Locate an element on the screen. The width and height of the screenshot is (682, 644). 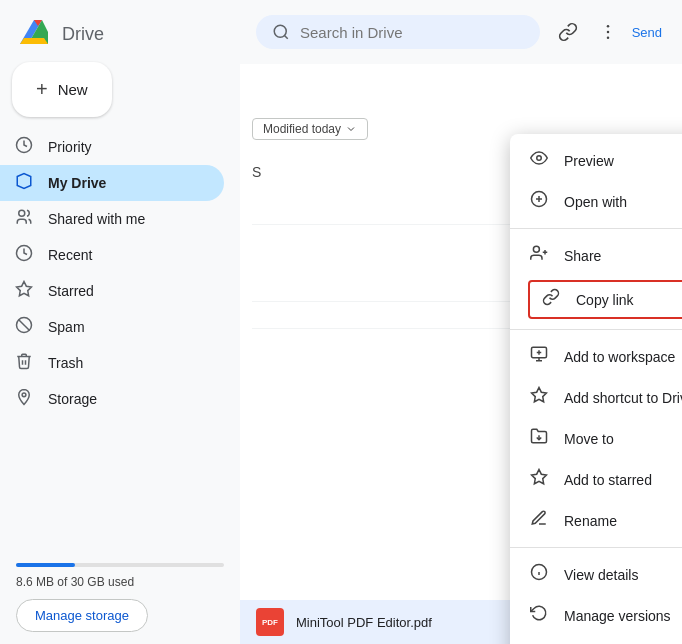
storage-section: 8.6 MB of 30 GB used Manage storage is located at coordinates (120, 598).